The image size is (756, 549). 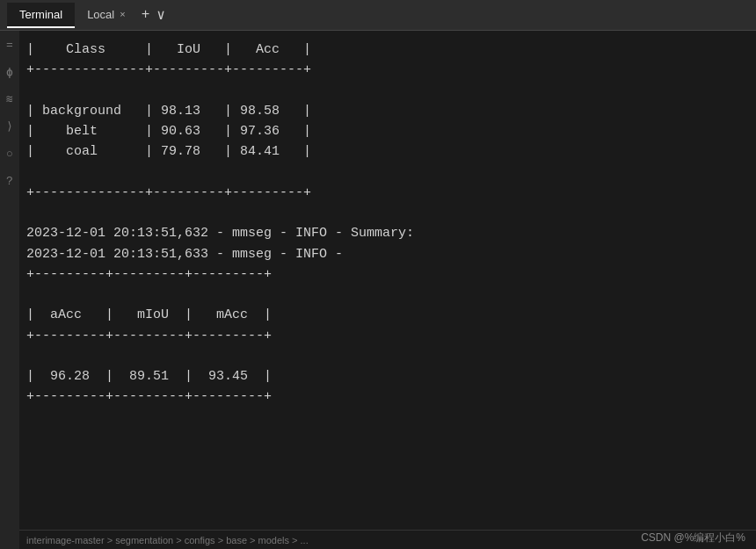 What do you see at coordinates (387, 314) in the screenshot?
I see `terminal-line: | aAcc | mIoU | mAcc |` at bounding box center [387, 314].